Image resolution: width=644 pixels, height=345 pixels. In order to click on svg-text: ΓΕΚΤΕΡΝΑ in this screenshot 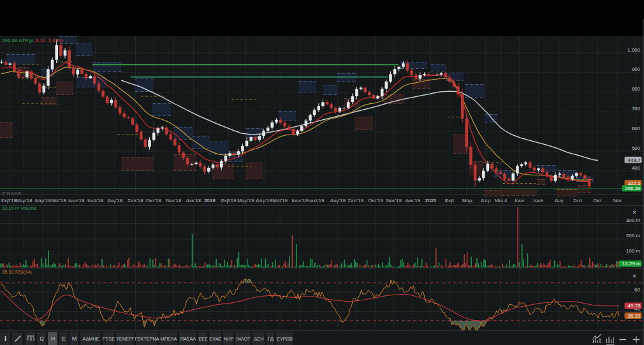, I will do `click(147, 339)`.